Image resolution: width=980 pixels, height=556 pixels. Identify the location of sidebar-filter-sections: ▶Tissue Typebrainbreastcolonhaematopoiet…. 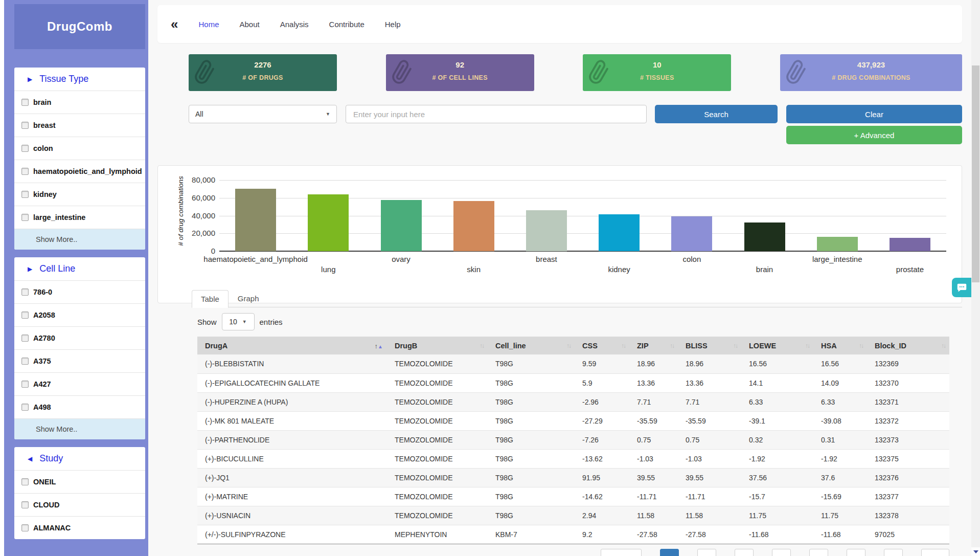
(80, 307).